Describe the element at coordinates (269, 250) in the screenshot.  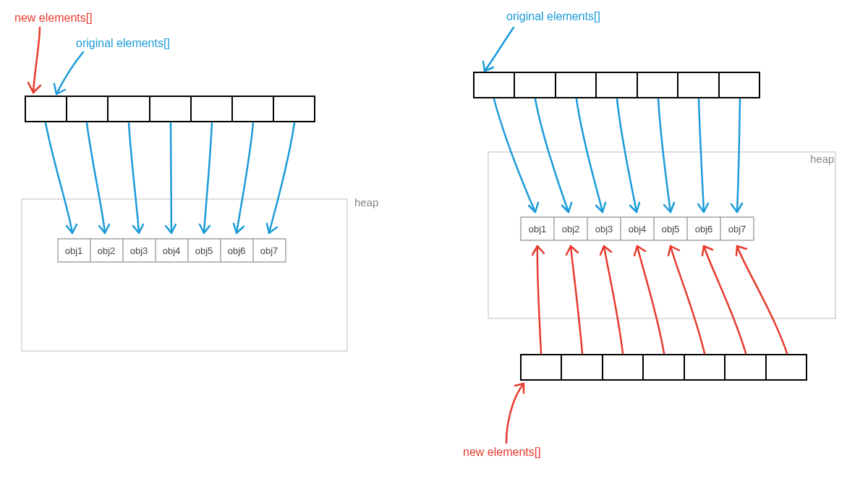
I see `left-obj-7: obj7` at that location.